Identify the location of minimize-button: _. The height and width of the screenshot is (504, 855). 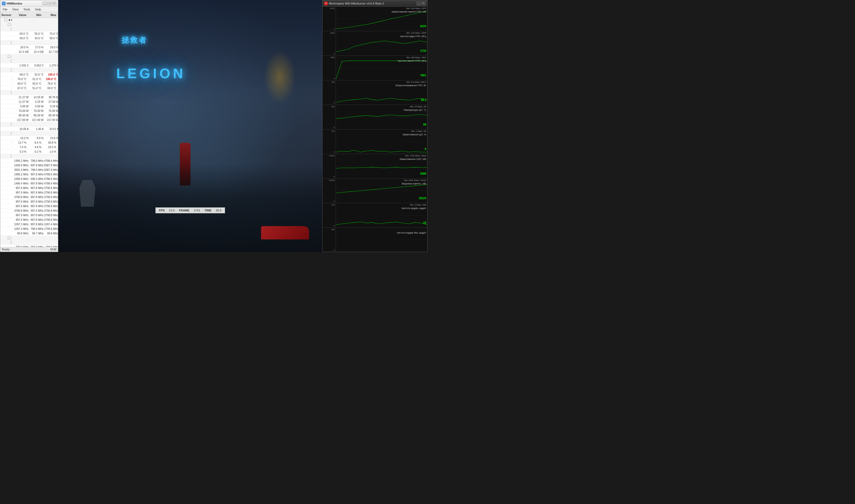
(45, 3).